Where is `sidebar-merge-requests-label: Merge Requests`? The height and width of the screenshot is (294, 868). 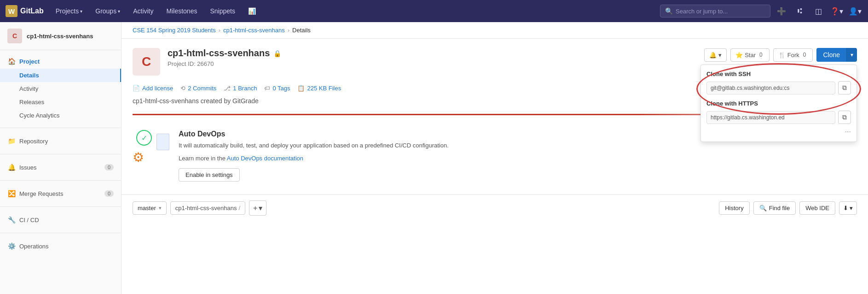 sidebar-merge-requests-label: Merge Requests is located at coordinates (41, 194).